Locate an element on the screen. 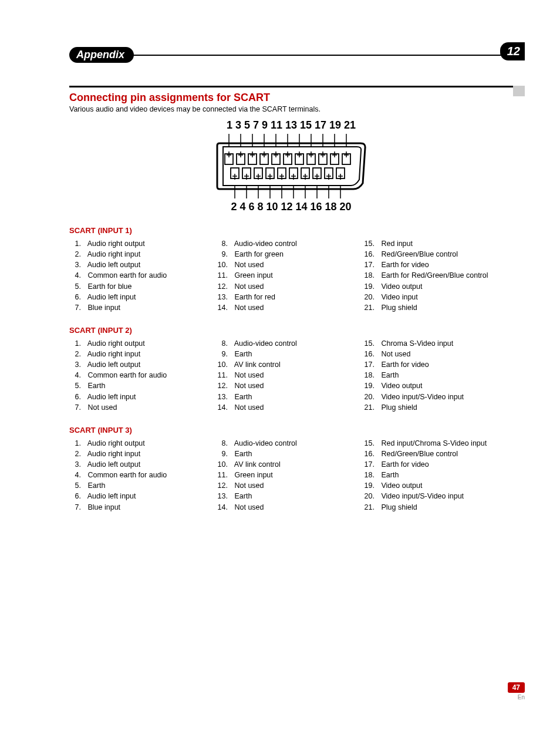 This screenshot has width=560, height=731. diagram-top-numbers: 1 3 5 7 9 11 13 15 17 19 21 is located at coordinates (291, 126).